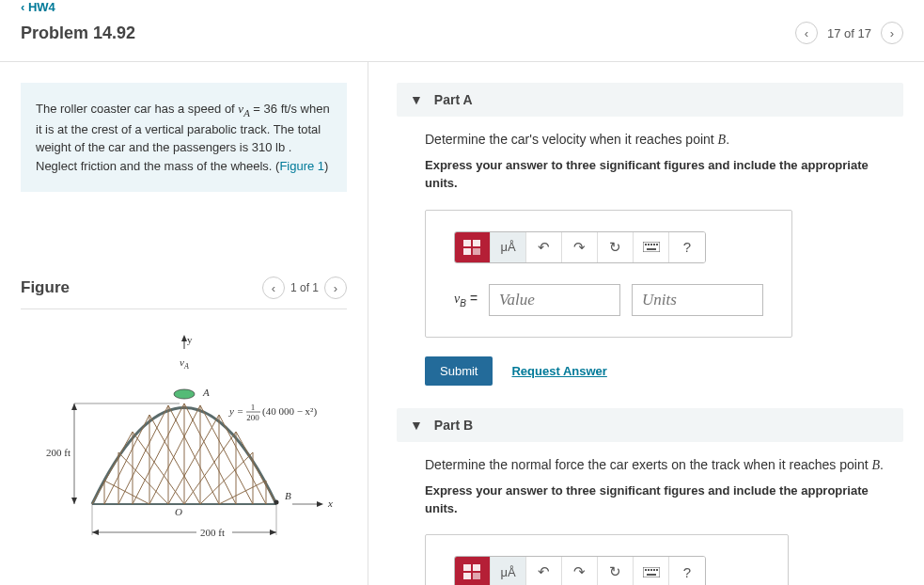  What do you see at coordinates (662, 500) in the screenshot?
I see `part-b-instruct: Express your answer to three significant…` at bounding box center [662, 500].